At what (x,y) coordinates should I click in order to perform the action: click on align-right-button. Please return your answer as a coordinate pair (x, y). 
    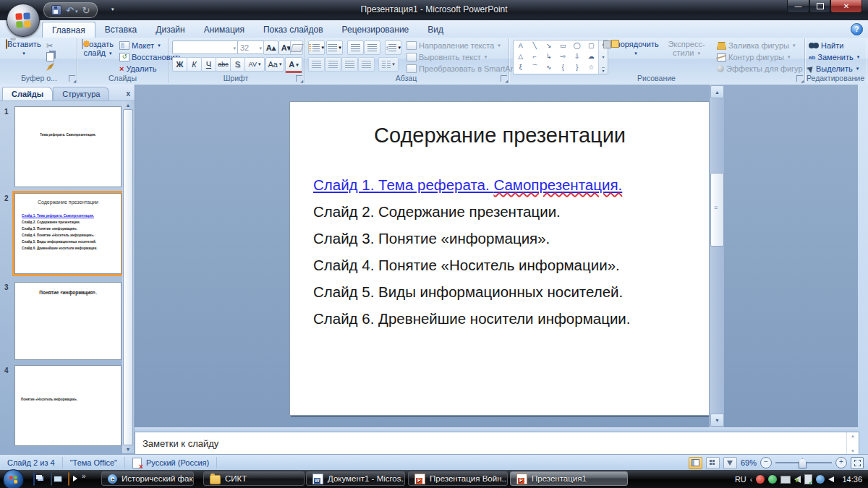
    Looking at the image, I should click on (350, 64).